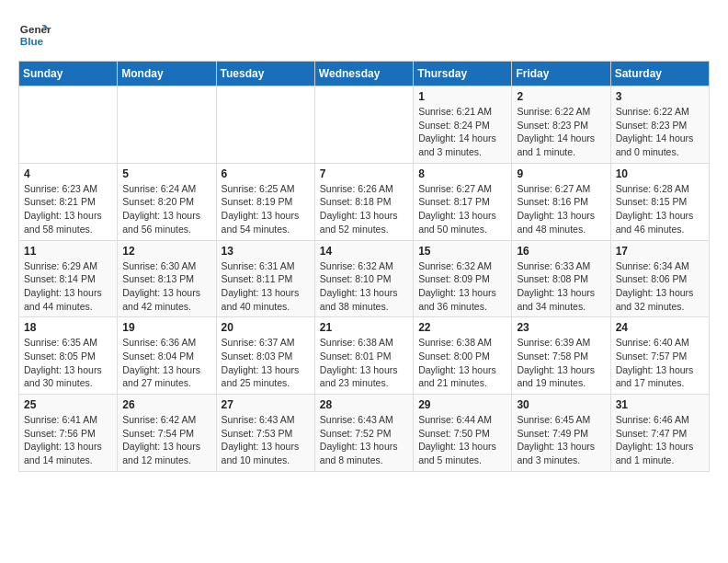  What do you see at coordinates (166, 210) in the screenshot?
I see `day-info: Sunrise: 6:24 AM Sunset: 8:20 PM Dayligh…` at bounding box center [166, 210].